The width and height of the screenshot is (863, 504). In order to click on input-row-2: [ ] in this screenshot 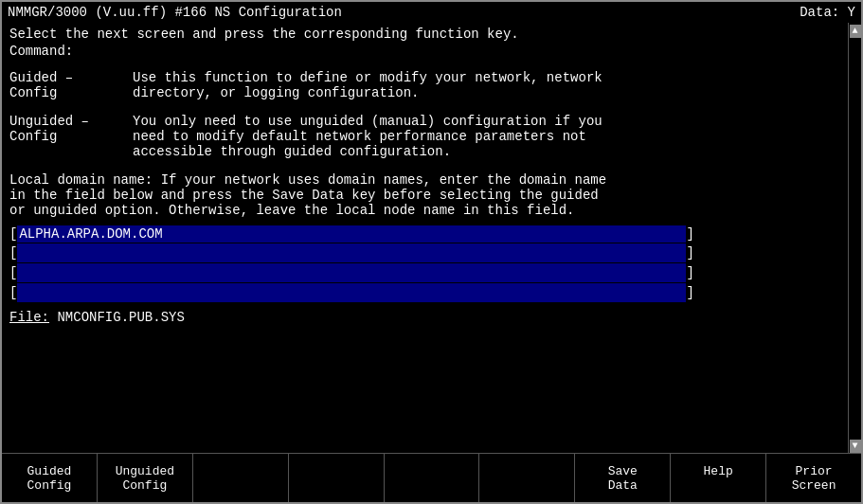, I will do `click(424, 253)`.